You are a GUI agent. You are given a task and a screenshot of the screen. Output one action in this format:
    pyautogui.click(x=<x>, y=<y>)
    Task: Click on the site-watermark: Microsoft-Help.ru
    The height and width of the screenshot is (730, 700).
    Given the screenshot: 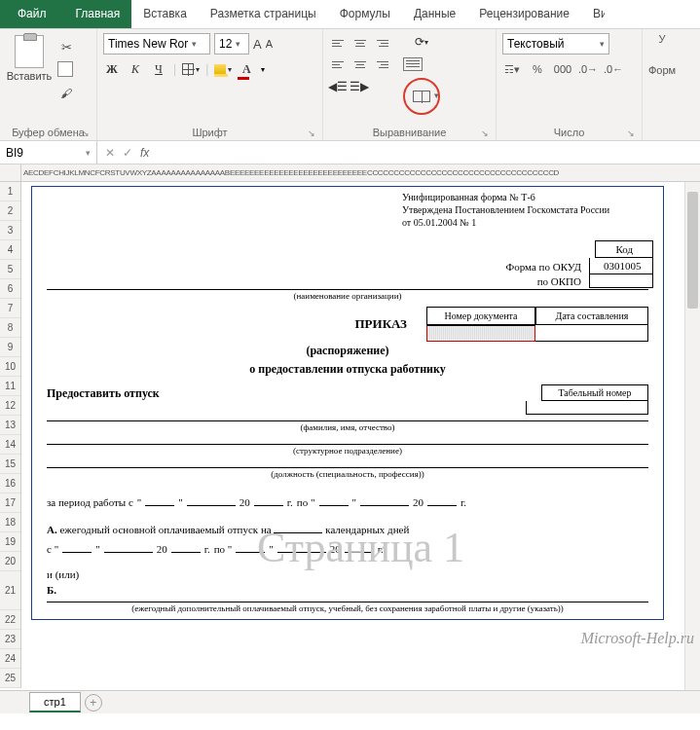 What is the action you would take?
    pyautogui.click(x=638, y=639)
    